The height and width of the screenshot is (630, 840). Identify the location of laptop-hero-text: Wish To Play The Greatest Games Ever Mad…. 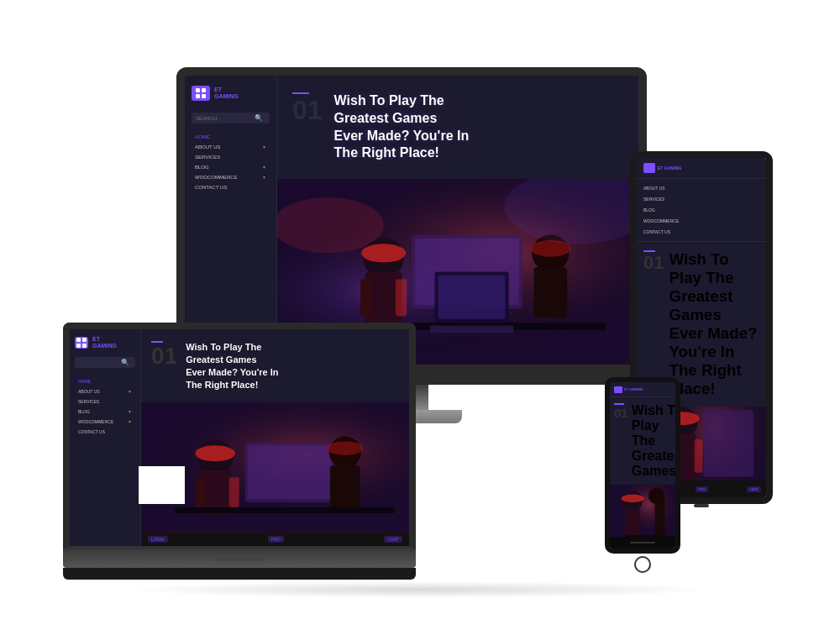
(232, 366).